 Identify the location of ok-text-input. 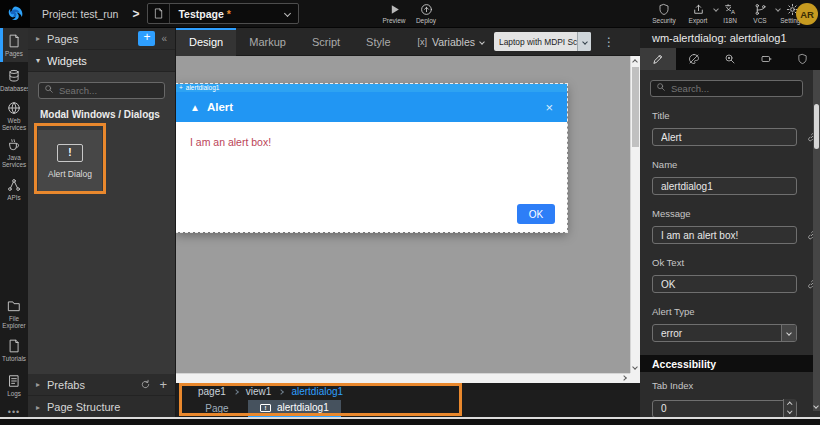
(724, 284).